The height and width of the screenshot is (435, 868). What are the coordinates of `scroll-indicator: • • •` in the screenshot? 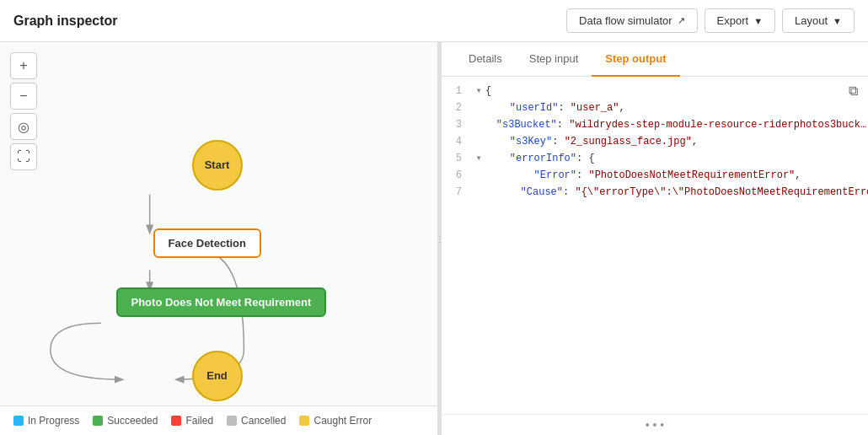 It's located at (655, 425).